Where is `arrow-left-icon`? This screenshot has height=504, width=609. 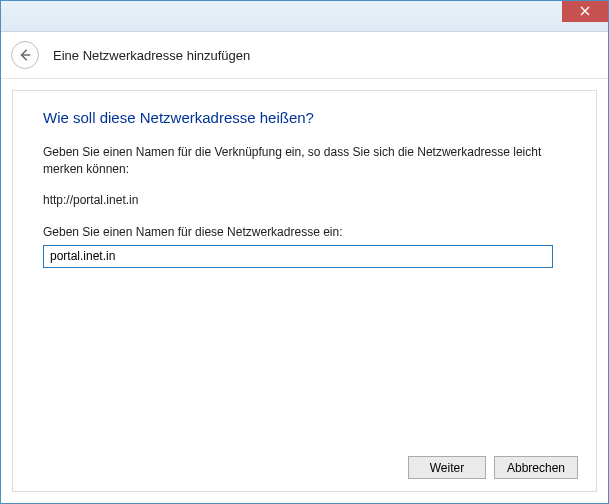
arrow-left-icon is located at coordinates (25, 55).